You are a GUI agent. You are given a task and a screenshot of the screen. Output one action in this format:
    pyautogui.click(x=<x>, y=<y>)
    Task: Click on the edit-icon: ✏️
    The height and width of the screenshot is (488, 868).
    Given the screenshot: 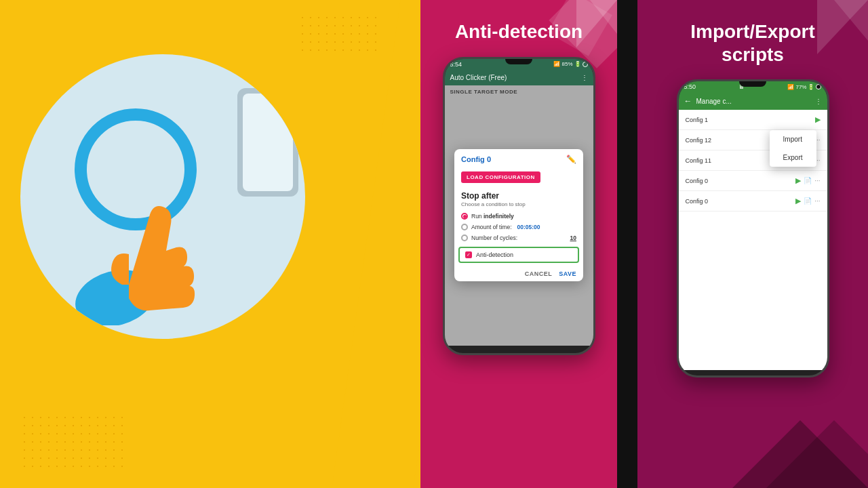 What is the action you would take?
    pyautogui.click(x=571, y=159)
    